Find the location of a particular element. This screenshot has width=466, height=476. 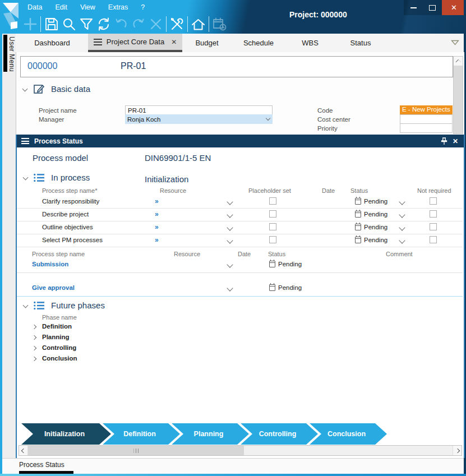

scroll-right-button is located at coordinates (457, 451).